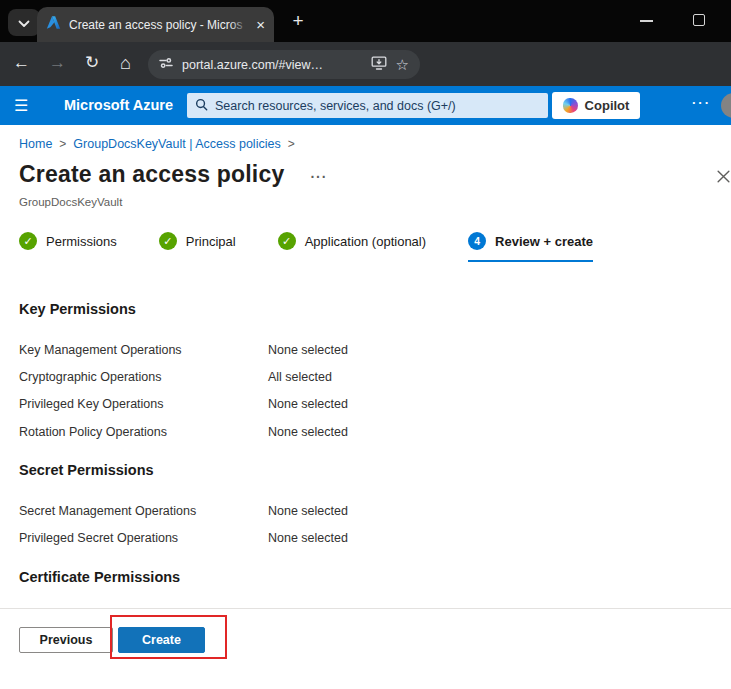 This screenshot has height=689, width=731. Describe the element at coordinates (366, 242) in the screenshot. I see `step-label: Application (optional)` at that location.